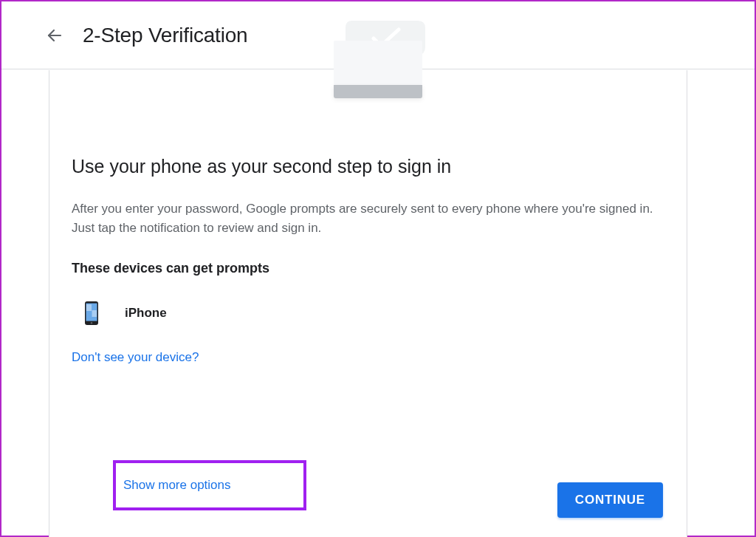 This screenshot has height=537, width=756. Describe the element at coordinates (165, 35) in the screenshot. I see `page-title: 2-Step Verification` at that location.